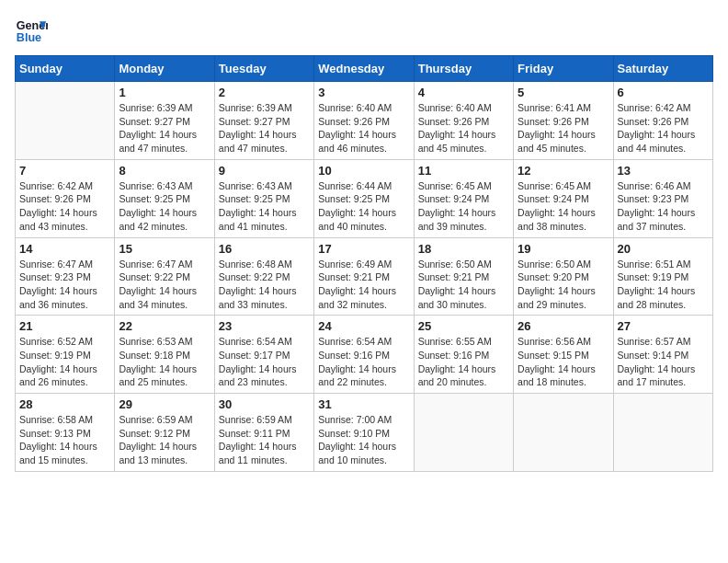 The image size is (728, 563). I want to click on weekday-header-row: SundayMondayTuesdayWednesdayThursdayFrid…, so click(364, 69).